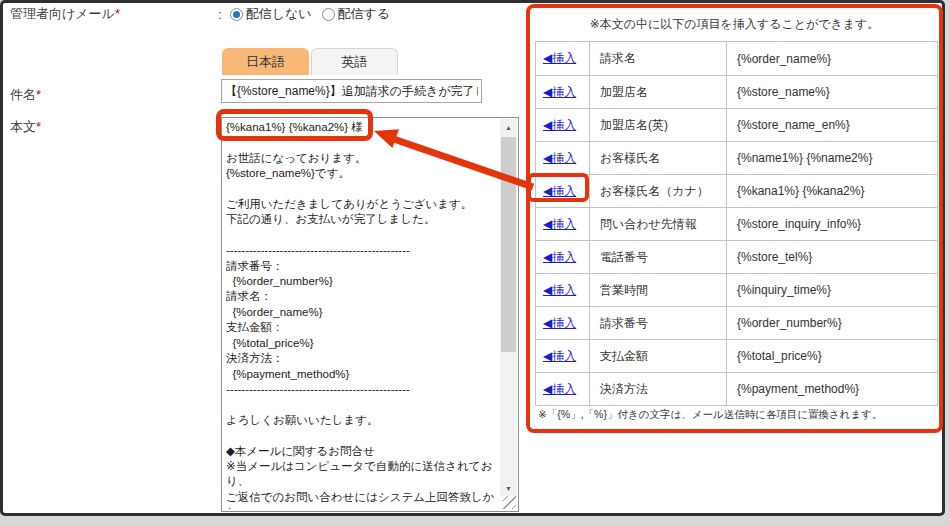  What do you see at coordinates (266, 62) in the screenshot?
I see `tab-japanese-label: 日本語` at bounding box center [266, 62].